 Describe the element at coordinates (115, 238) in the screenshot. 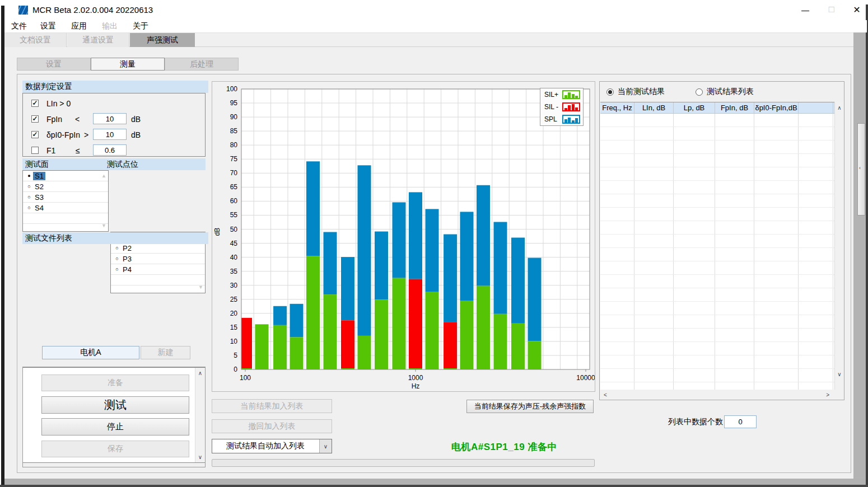

I see `file-list-header: 测试文件列表` at that location.